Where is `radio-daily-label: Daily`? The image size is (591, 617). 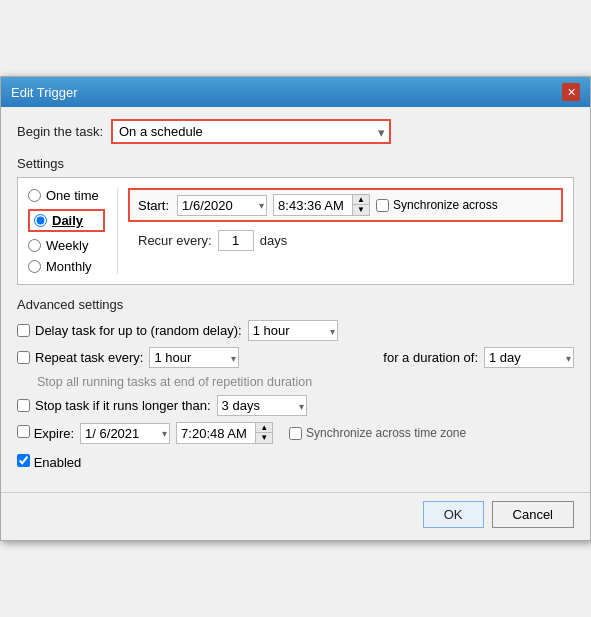 radio-daily-label: Daily is located at coordinates (68, 220).